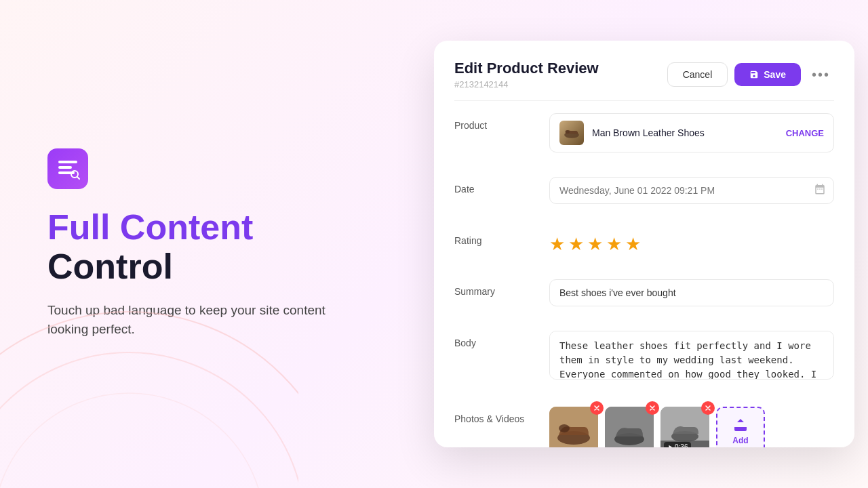 The image size is (868, 488). What do you see at coordinates (692, 293) in the screenshot?
I see `summary-content` at bounding box center [692, 293].